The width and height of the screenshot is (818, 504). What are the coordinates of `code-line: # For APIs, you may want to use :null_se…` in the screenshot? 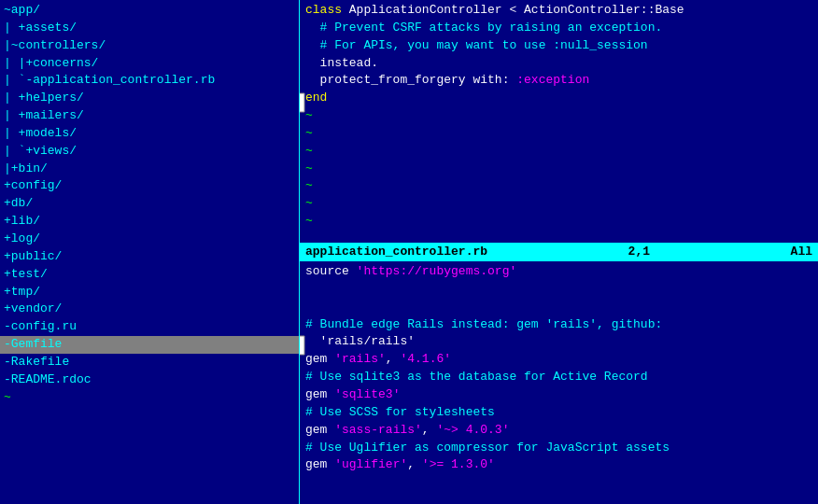 It's located at (558, 47).